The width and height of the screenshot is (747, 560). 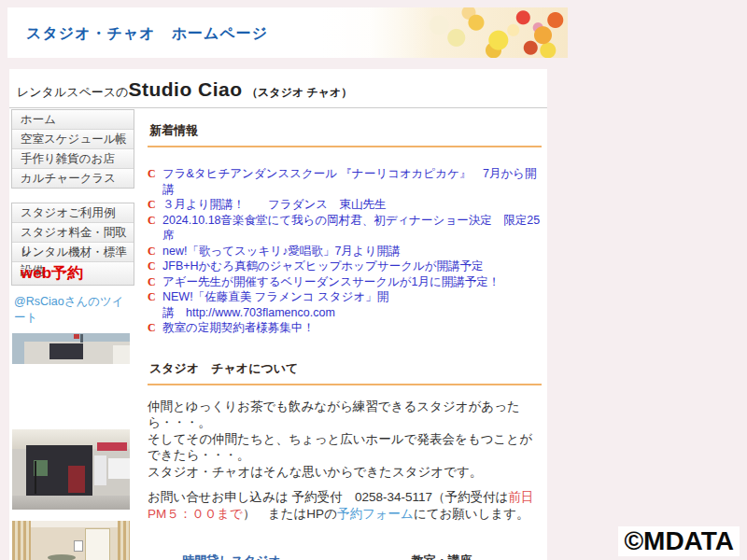 I want to click on contact-text: お問い合せお申し込みは 予約受付 0258-34-5117（予約受付は, so click(x=328, y=497).